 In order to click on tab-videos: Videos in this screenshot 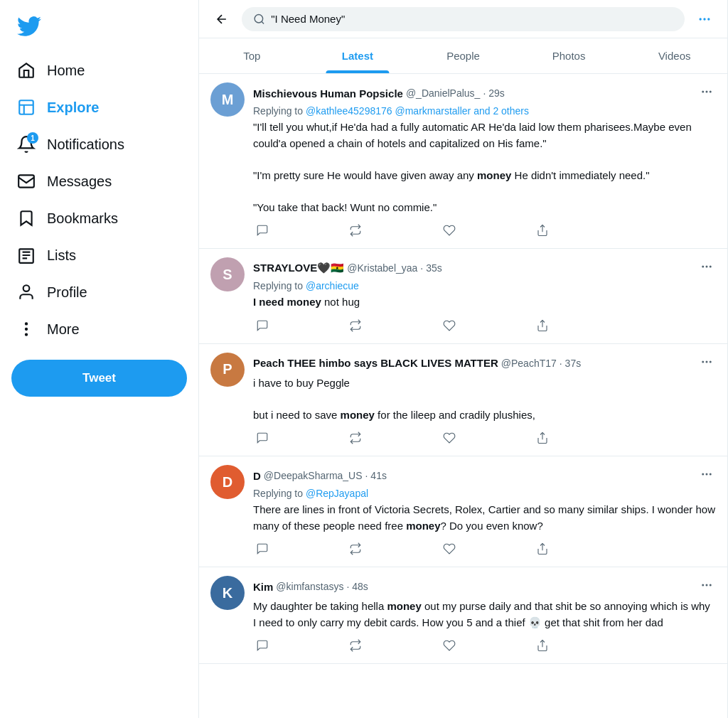, I will do `click(674, 55)`.